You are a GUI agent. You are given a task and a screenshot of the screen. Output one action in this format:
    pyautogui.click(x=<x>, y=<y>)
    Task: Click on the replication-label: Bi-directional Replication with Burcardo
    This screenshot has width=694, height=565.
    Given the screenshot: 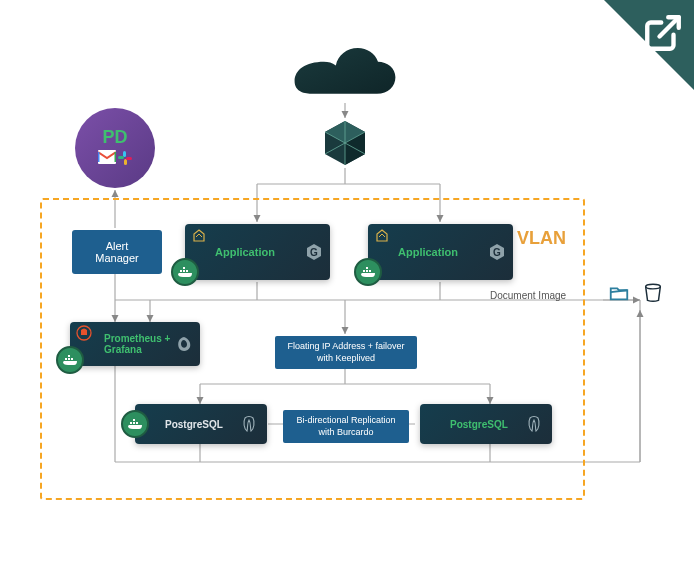 What is the action you would take?
    pyautogui.click(x=346, y=426)
    